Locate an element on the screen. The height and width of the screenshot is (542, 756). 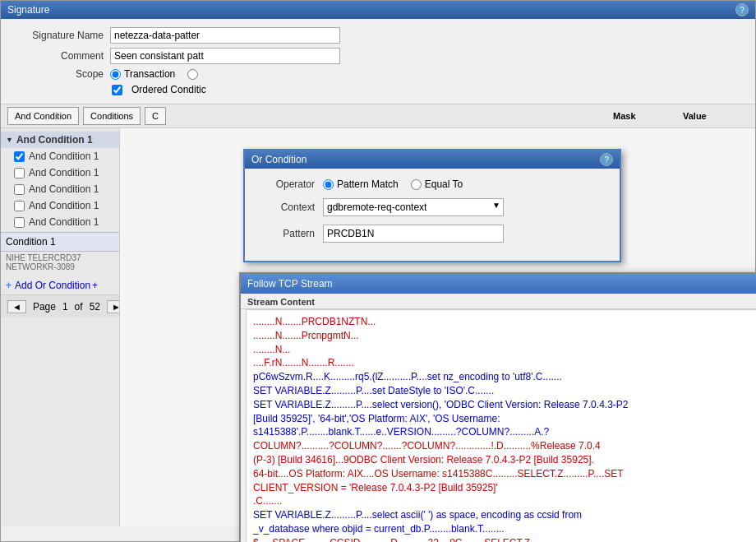
pagination-bar: ◄ Page 1 of 52 ► is located at coordinates (60, 306).